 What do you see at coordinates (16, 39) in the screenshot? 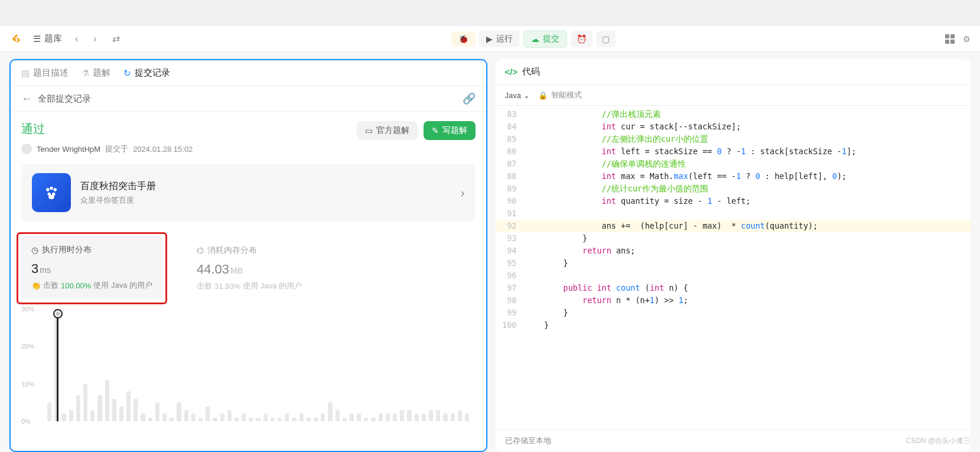
I see `leetcode-logo-icon` at bounding box center [16, 39].